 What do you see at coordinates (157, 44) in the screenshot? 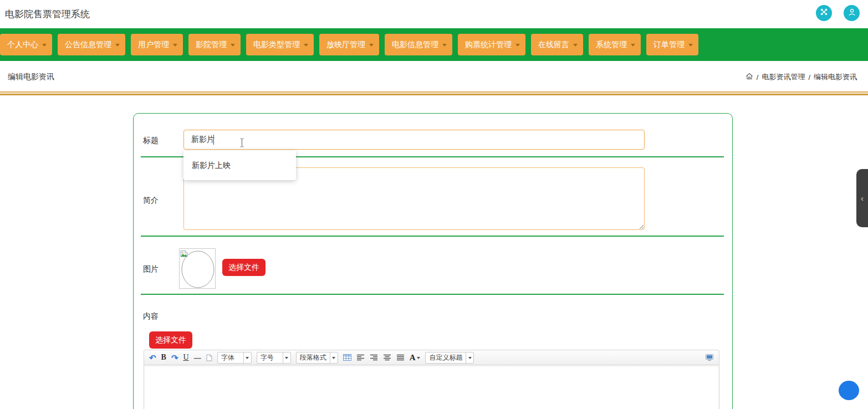
I see `nav-item-user-mgmt: 用户管理` at bounding box center [157, 44].